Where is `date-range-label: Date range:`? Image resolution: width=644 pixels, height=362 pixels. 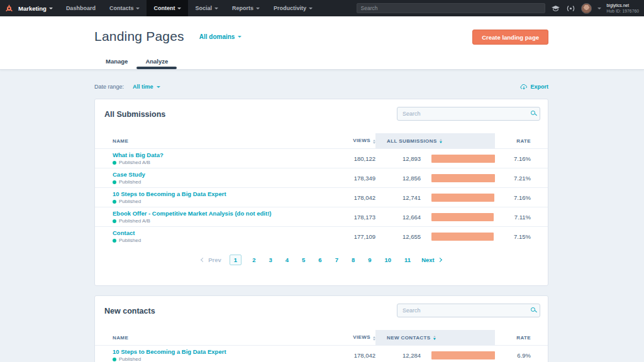 date-range-label: Date range: is located at coordinates (109, 87).